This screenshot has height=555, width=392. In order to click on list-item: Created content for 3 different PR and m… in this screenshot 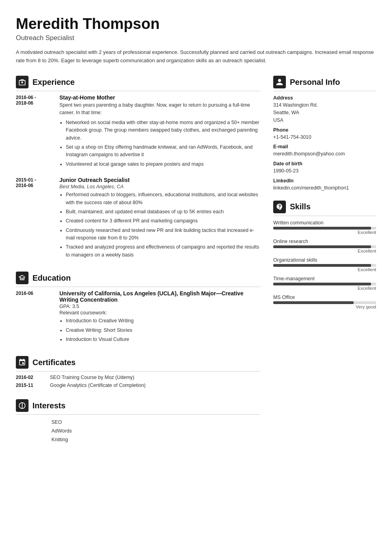, I will do `click(163, 221)`.